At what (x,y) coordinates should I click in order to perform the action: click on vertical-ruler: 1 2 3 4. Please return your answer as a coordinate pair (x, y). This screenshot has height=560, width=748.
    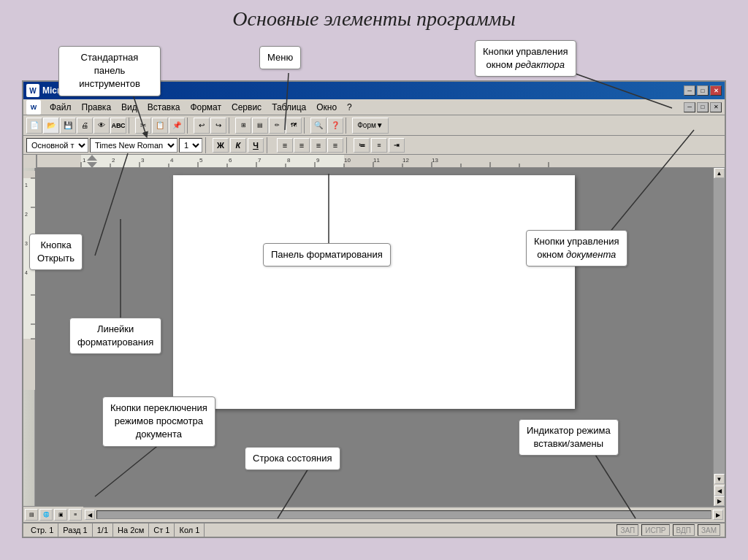
    Looking at the image, I should click on (29, 337).